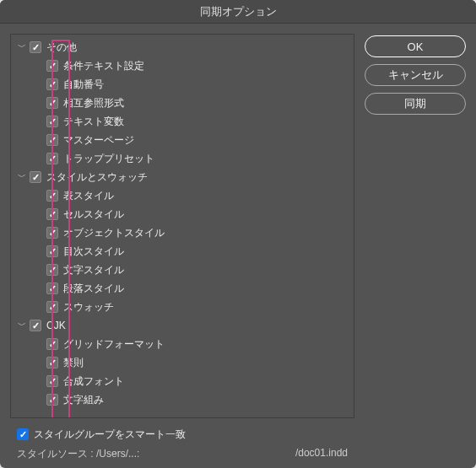 Image resolution: width=476 pixels, height=468 pixels. What do you see at coordinates (182, 270) in the screenshot?
I see `tree-item: 文字スタイル` at bounding box center [182, 270].